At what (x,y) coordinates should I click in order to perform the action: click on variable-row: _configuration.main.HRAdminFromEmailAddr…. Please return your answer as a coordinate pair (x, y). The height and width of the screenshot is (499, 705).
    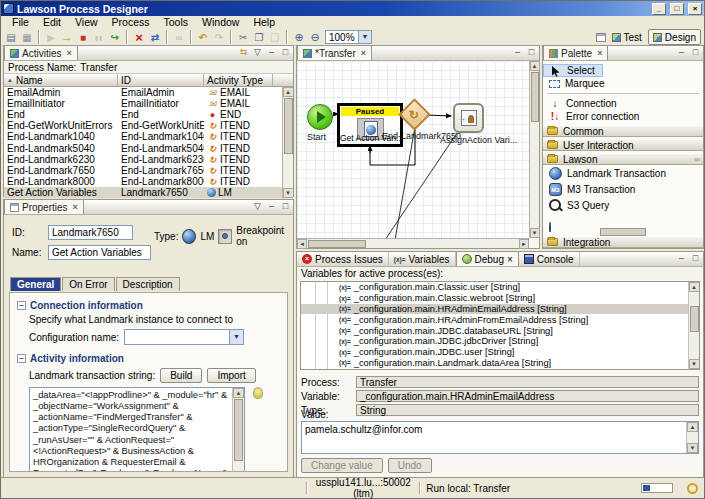
    Looking at the image, I should click on (500, 320).